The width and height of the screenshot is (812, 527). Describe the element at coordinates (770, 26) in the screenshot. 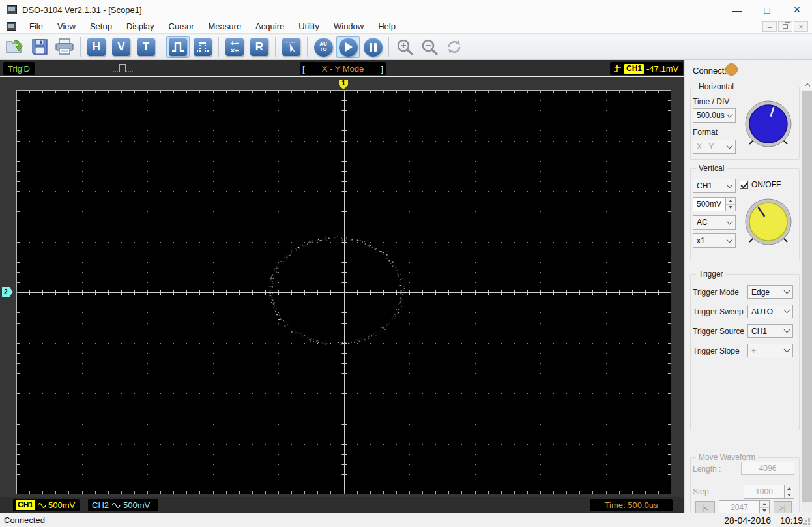

I see `child-minimize-button: –` at that location.